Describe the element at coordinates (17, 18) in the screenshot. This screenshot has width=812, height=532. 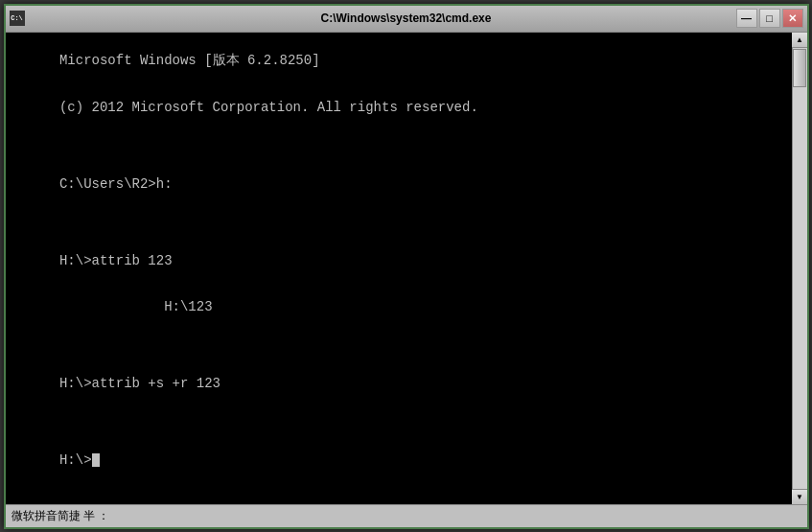
I see `cmd-icon: C:\` at that location.